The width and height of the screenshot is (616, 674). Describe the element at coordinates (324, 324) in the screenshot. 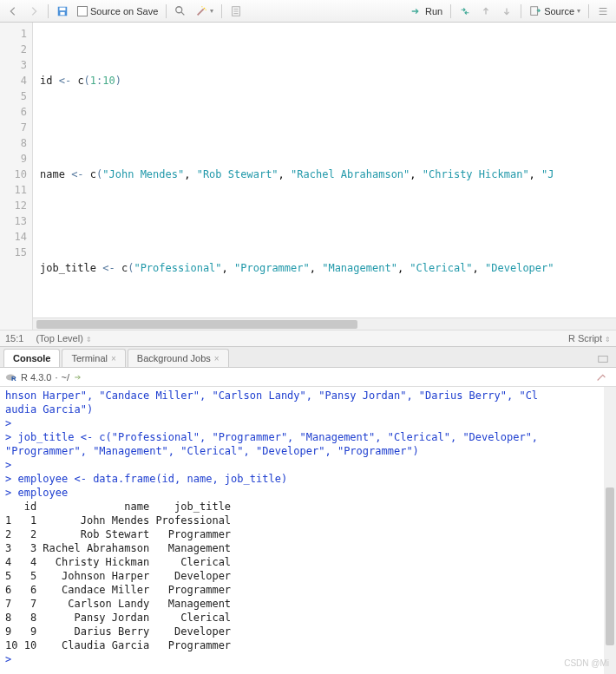

I see `editor-hscrollbar` at that location.